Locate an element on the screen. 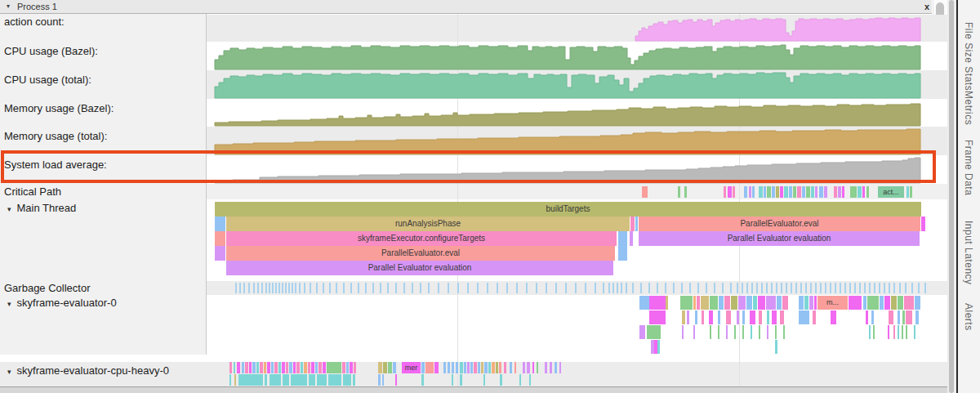  trace-event-bar: m... is located at coordinates (833, 302).